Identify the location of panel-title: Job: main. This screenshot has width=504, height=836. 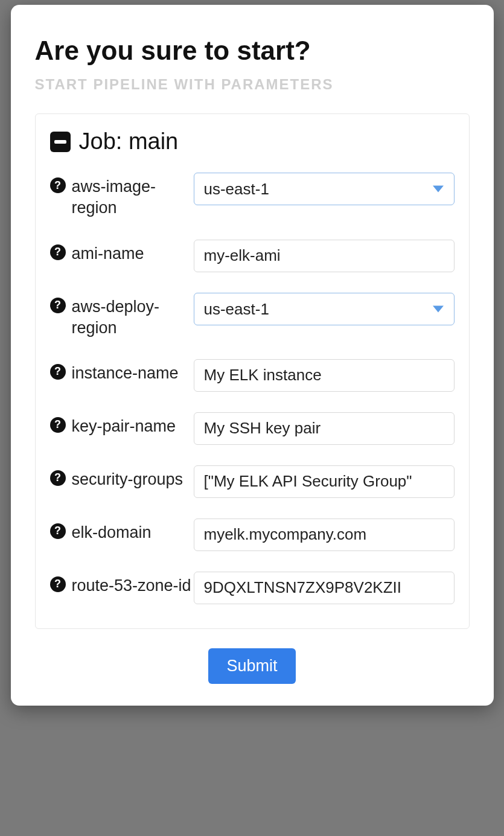
(129, 141).